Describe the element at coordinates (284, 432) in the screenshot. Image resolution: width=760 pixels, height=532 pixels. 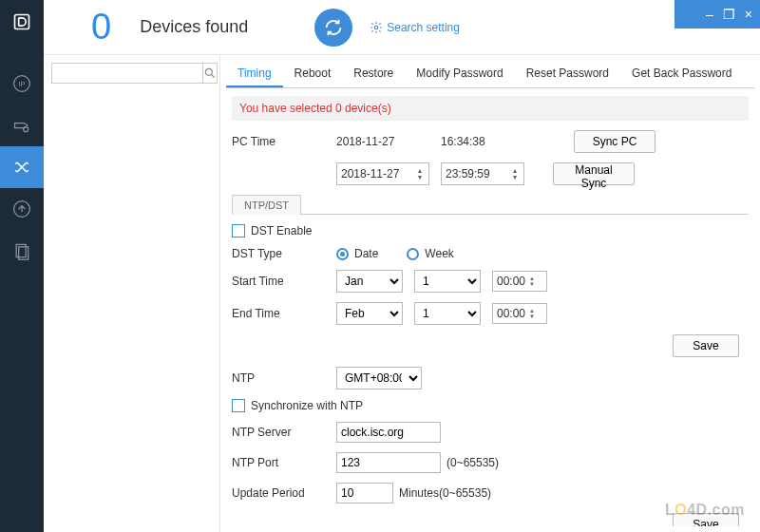
I see `ntp-server-label: NTP Server` at that location.